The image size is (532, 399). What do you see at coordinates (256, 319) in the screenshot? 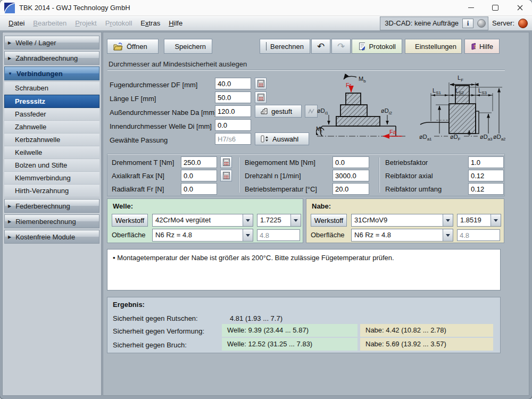
I see `rutschen-value: 4.81 (1.93 ... 7.7)` at bounding box center [256, 319].